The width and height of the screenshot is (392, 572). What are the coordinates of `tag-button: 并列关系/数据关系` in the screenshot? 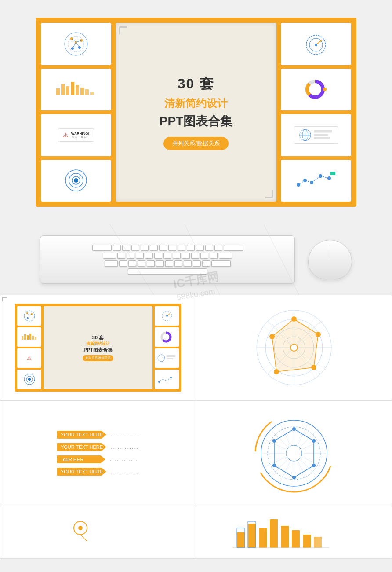 It's located at (196, 143).